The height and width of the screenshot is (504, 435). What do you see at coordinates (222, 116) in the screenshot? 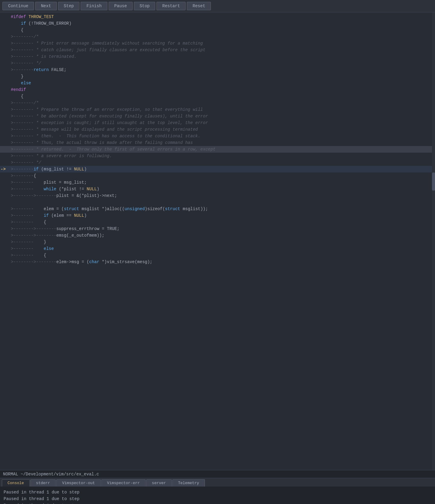
I see `line-content: >-------- * be aborted (except for execu…` at bounding box center [222, 116].